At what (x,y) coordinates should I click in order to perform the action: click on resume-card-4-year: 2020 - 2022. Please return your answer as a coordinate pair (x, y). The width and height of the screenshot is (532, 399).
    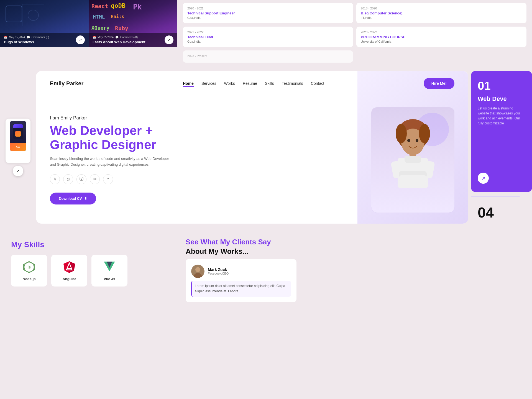
    Looking at the image, I should click on (441, 32).